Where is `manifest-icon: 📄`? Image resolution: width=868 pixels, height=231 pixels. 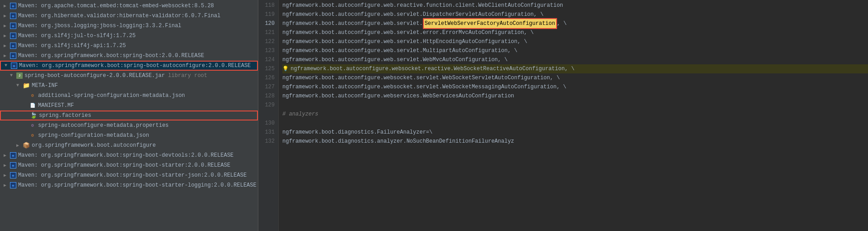 manifest-icon: 📄 is located at coordinates (33, 106).